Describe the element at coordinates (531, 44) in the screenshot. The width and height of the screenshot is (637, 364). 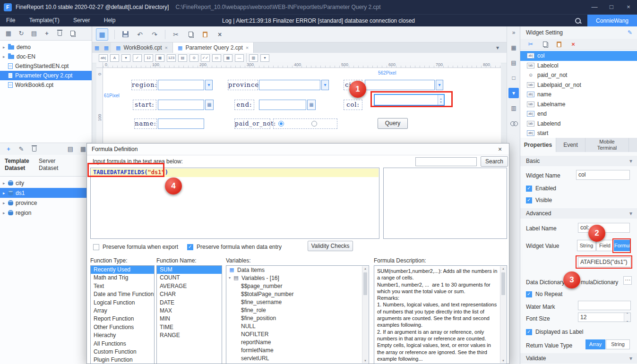
I see `cut-widget-icon` at that location.